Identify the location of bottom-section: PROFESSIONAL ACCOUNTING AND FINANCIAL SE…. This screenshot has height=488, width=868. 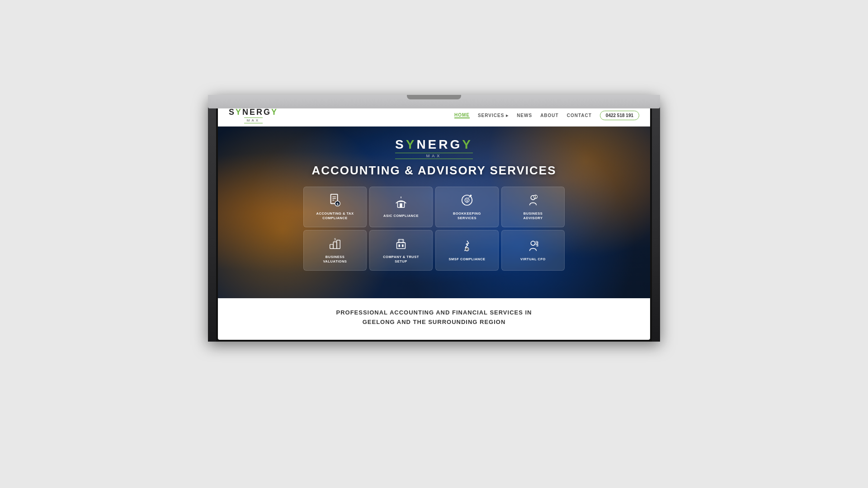
(434, 318).